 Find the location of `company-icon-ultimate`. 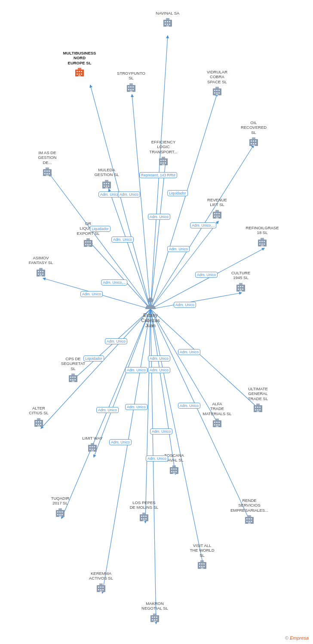

company-icon-ultimate is located at coordinates (258, 409).